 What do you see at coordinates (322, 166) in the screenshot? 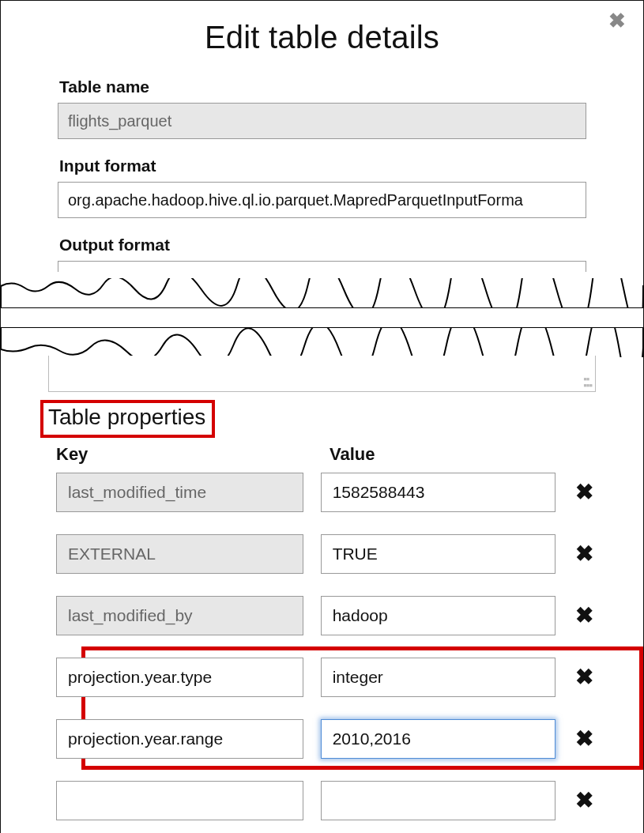
I see `input-format-label: Input format` at bounding box center [322, 166].